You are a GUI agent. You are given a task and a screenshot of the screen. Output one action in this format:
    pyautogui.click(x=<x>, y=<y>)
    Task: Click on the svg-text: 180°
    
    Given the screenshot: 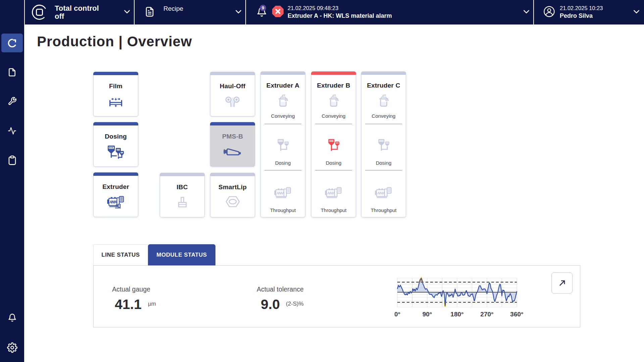 What is the action you would take?
    pyautogui.click(x=457, y=314)
    